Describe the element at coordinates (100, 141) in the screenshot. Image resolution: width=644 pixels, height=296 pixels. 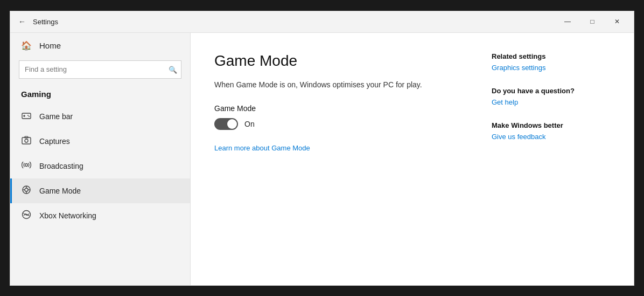
I see `sidebar-item-captures: Captures` at that location.